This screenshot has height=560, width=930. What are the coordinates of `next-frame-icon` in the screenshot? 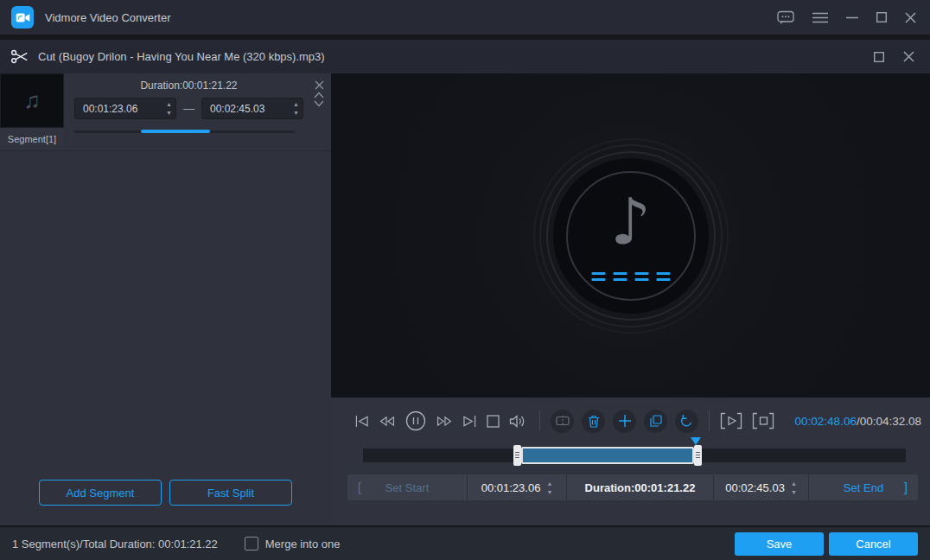 It's located at (470, 422).